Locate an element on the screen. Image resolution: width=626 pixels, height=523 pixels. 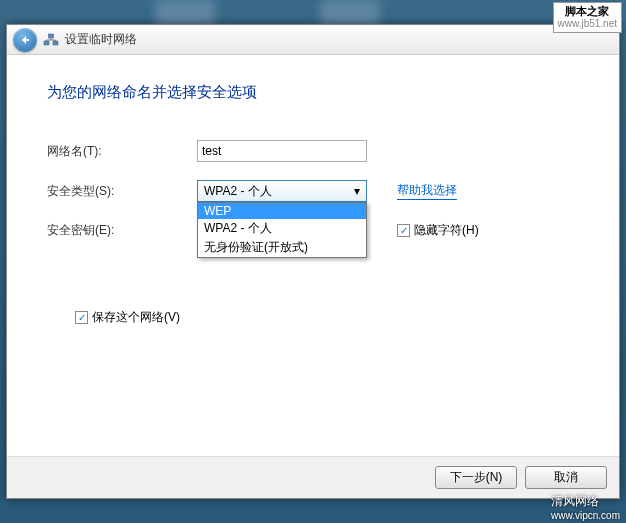
network-icon is located at coordinates (51, 40).